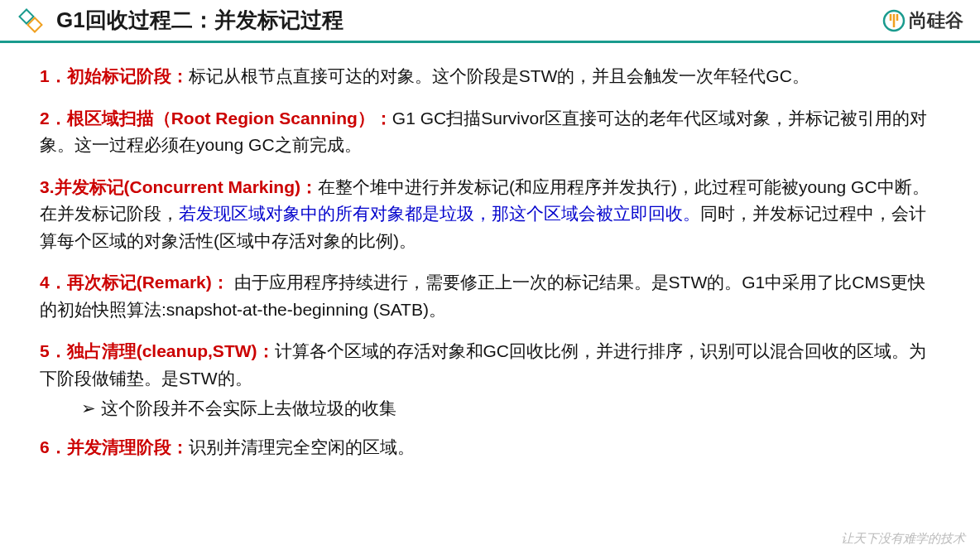 Image resolution: width=980 pixels, height=550 pixels. I want to click on item-number: 6．, so click(53, 447).